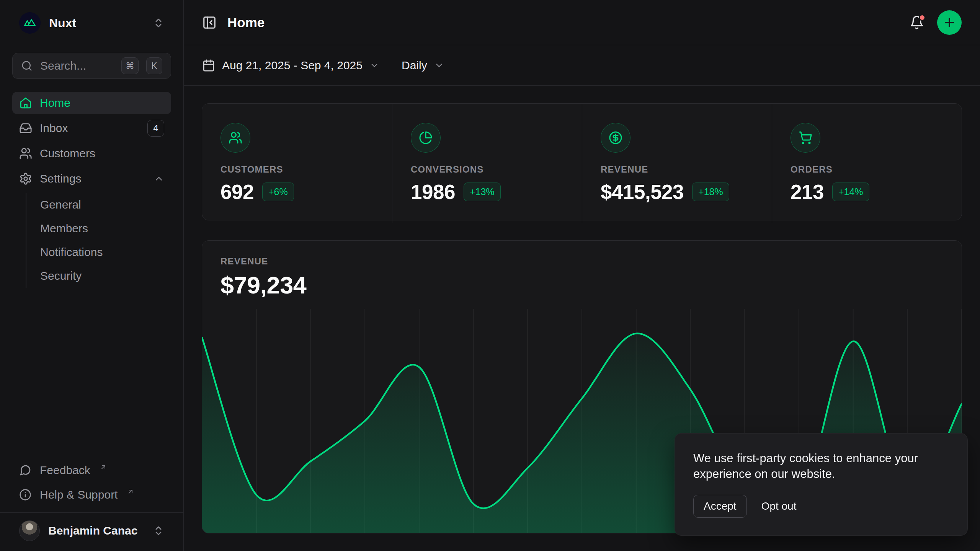 This screenshot has width=980, height=551. I want to click on nuxt-logo, so click(30, 23).